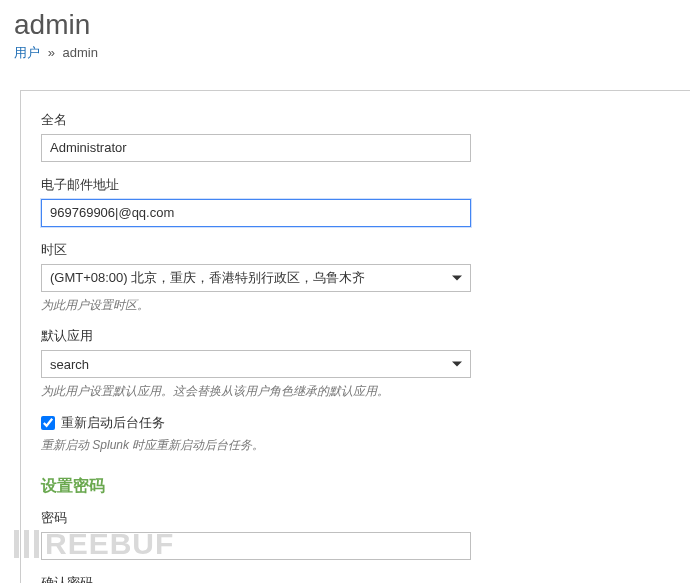  I want to click on default-app-help: 为此用户设置默认应用。这会替换从该用户角色继承的默认应用。, so click(356, 392).